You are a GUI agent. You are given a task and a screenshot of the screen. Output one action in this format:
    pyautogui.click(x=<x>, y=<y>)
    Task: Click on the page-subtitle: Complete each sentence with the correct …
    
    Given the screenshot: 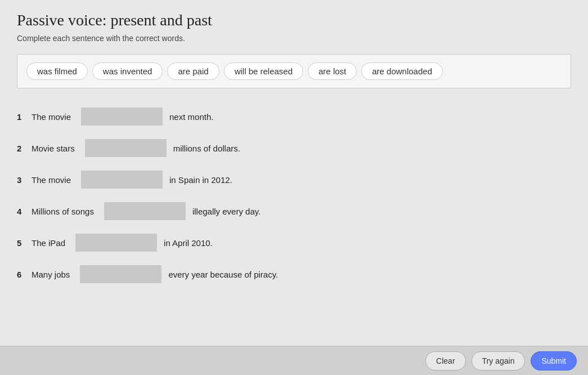 What is the action you would take?
    pyautogui.click(x=294, y=38)
    